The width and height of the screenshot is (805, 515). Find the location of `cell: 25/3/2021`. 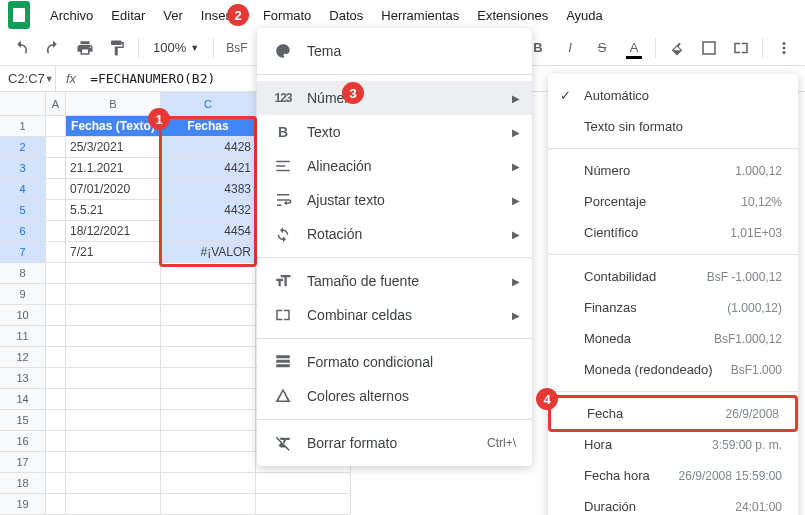

cell: 25/3/2021 is located at coordinates (114, 148).